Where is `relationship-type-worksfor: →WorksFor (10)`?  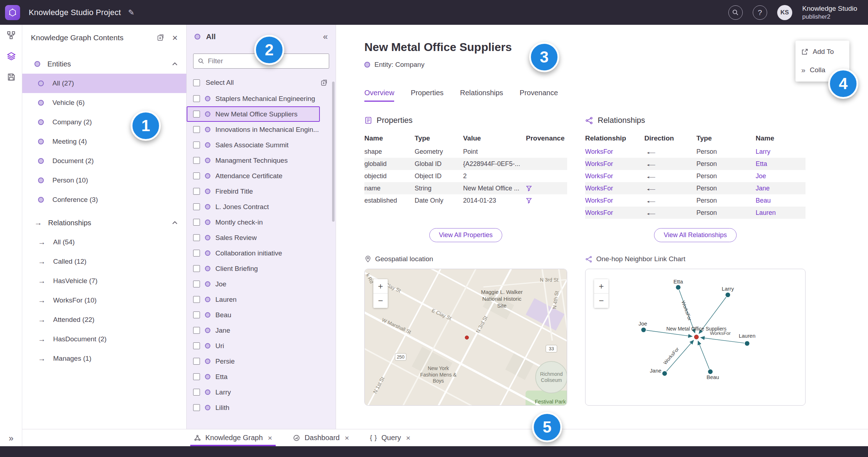 relationship-type-worksfor: →WorksFor (10) is located at coordinates (104, 300).